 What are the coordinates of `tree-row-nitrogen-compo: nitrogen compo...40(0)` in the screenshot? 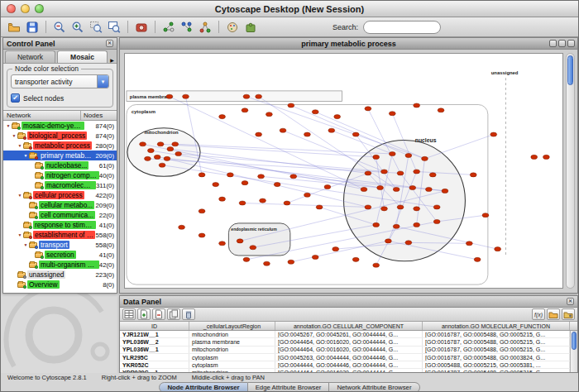 It's located at (60, 175).